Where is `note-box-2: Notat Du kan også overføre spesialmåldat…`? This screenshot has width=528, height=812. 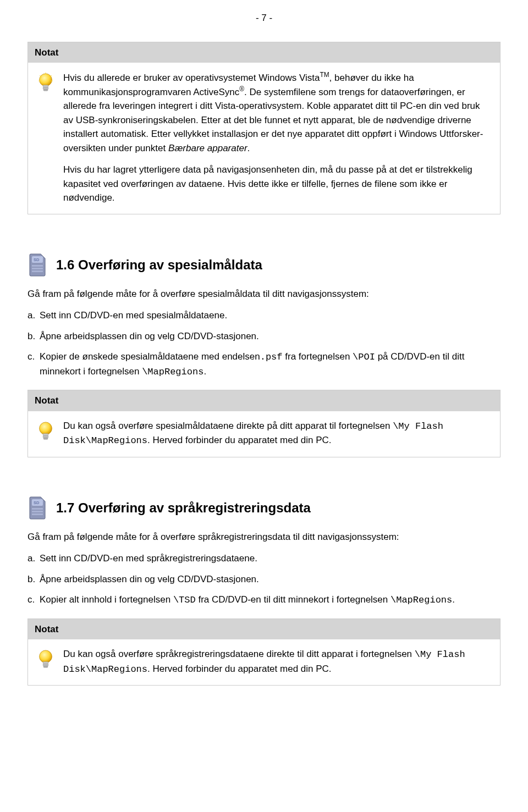
note-box-2: Notat Du kan også overføre spesialmåldat… is located at coordinates (264, 423).